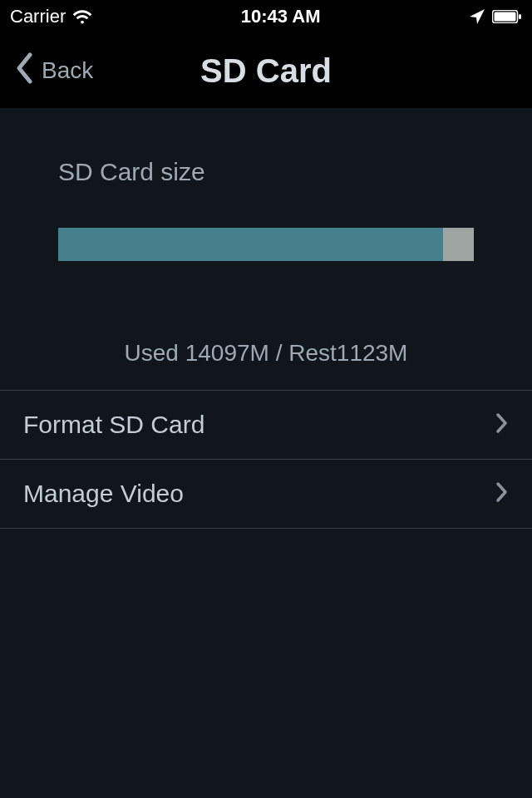  Describe the element at coordinates (266, 147) in the screenshot. I see `sd-size-label: SD Card size` at that location.